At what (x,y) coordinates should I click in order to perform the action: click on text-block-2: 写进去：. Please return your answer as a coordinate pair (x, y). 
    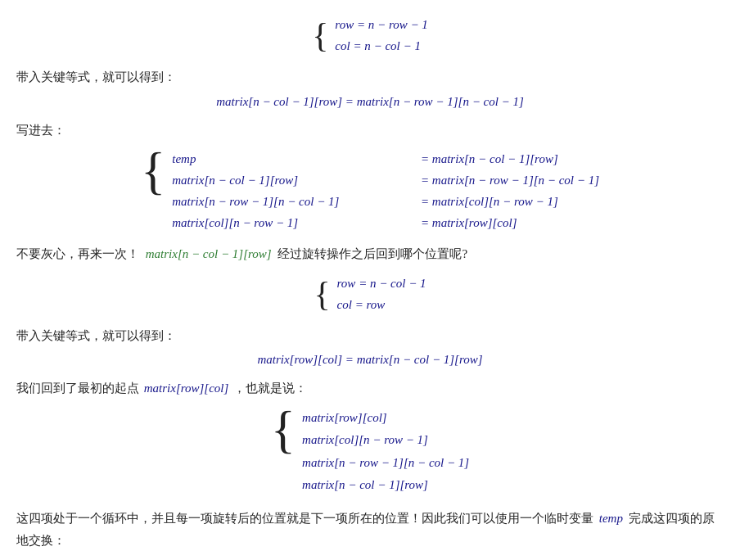
    Looking at the image, I should click on (370, 131).